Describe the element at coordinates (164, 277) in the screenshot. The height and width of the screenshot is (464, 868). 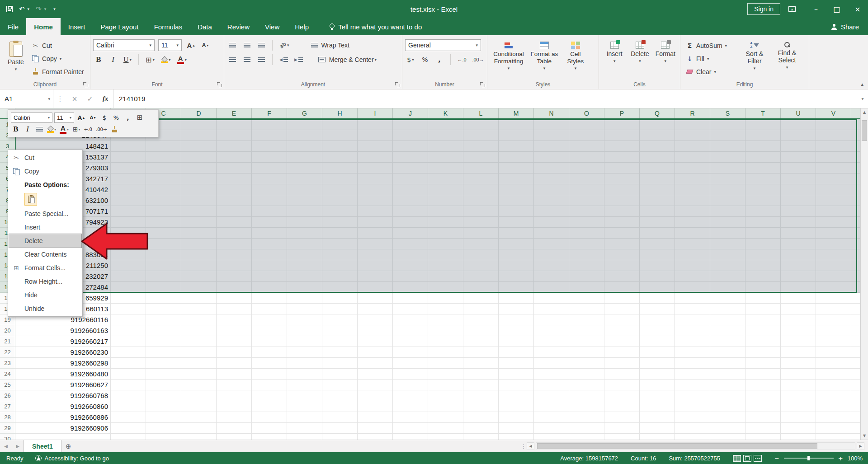
I see `cell-C15` at that location.